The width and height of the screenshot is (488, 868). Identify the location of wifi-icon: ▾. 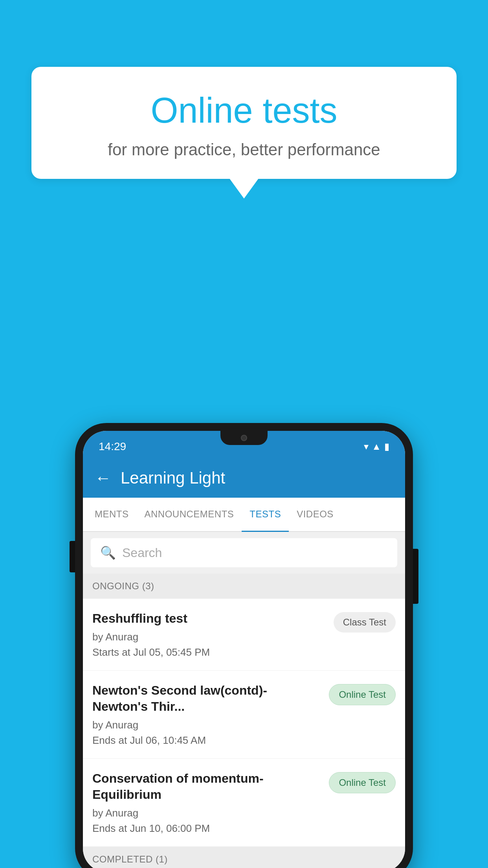
(366, 447).